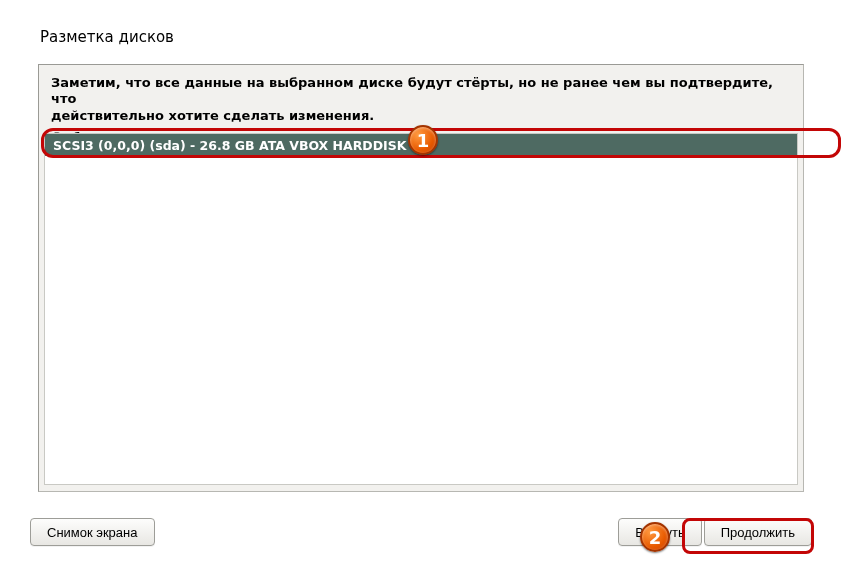 The width and height of the screenshot is (842, 572). Describe the element at coordinates (660, 532) in the screenshot. I see `back-button: Вернуть` at that location.